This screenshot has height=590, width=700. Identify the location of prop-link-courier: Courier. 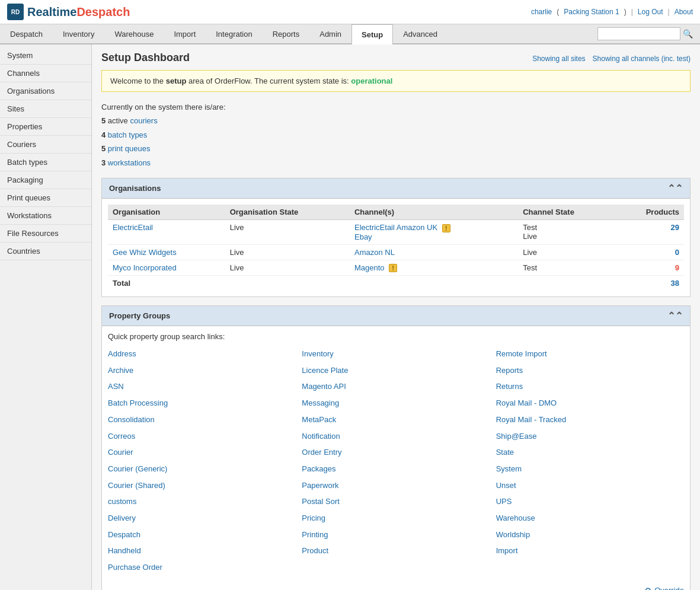
(202, 453).